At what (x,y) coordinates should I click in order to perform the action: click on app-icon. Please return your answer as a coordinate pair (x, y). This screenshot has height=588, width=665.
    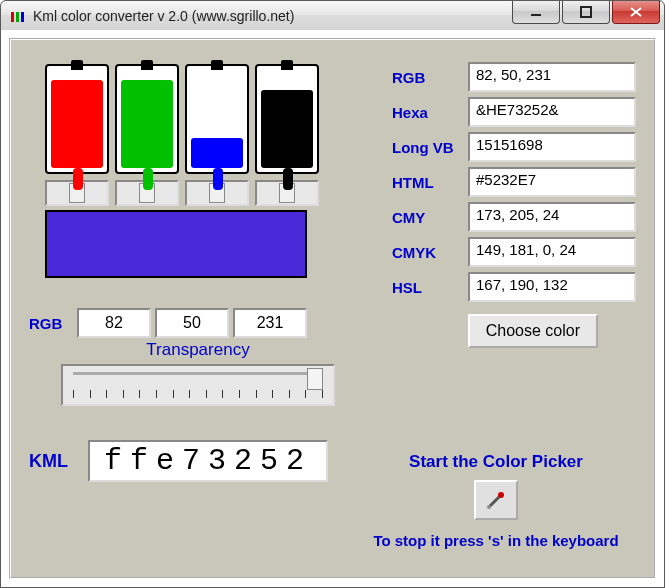
    Looking at the image, I should click on (18, 16).